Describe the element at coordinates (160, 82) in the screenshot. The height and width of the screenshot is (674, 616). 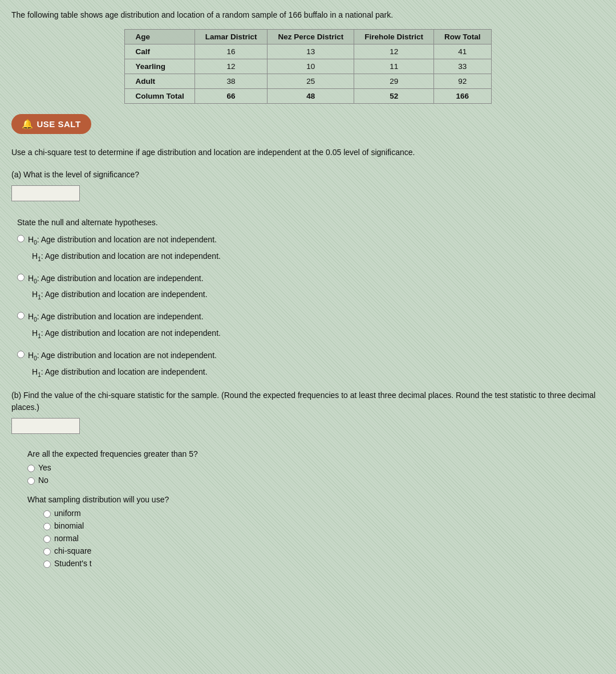
I see `table-cell-r2-c0: Adult` at that location.